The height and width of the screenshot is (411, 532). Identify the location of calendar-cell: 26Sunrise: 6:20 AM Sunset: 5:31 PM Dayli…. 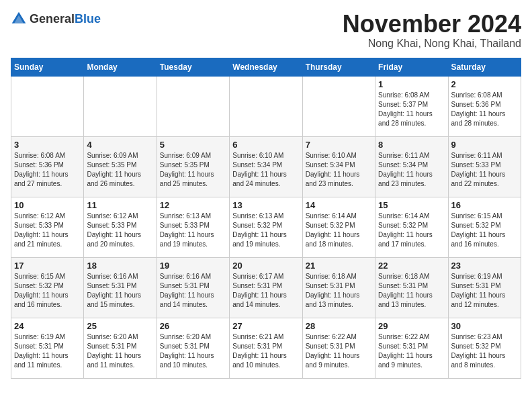
(193, 348).